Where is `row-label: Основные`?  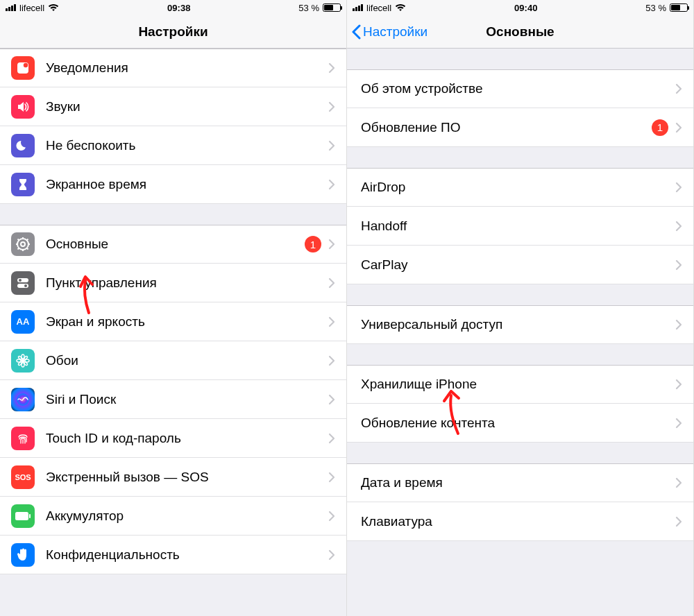 row-label: Основные is located at coordinates (172, 244).